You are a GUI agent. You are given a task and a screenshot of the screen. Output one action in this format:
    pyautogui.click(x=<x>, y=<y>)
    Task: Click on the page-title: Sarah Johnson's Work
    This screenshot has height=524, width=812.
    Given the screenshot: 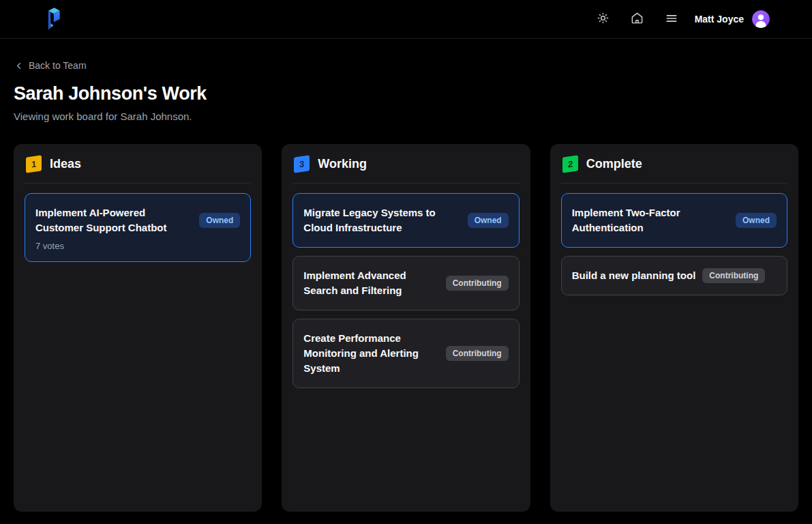 What is the action you would take?
    pyautogui.click(x=406, y=94)
    